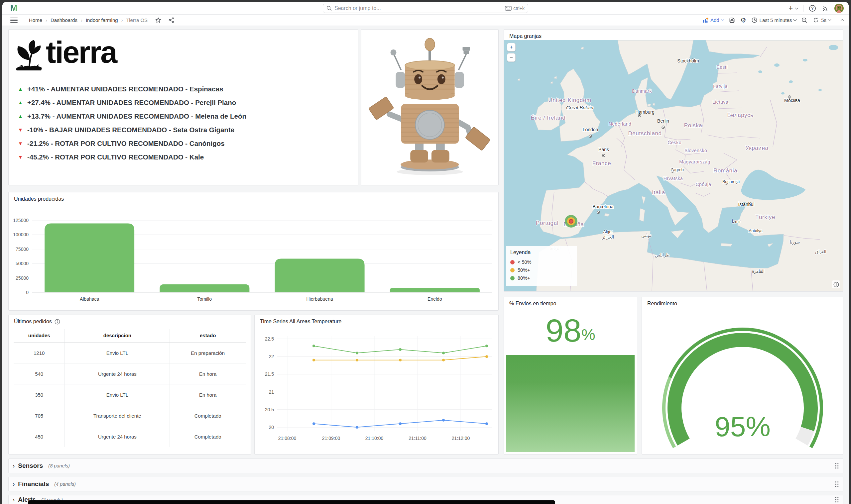  Describe the element at coordinates (29, 55) in the screenshot. I see `plant-logo-icon` at that location.